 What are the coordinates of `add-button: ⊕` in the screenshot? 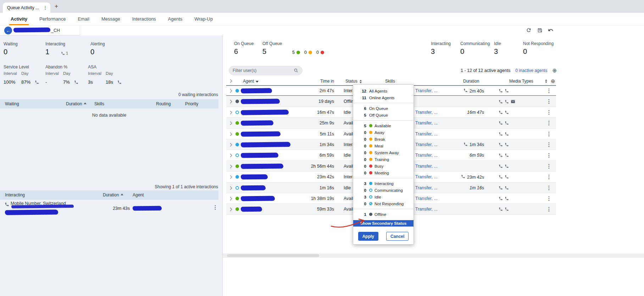 It's located at (555, 70).